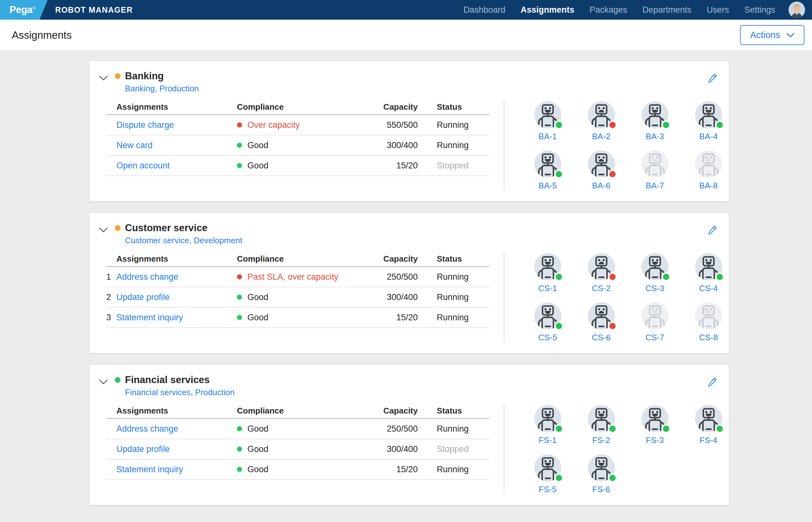 The image size is (812, 522). What do you see at coordinates (180, 393) in the screenshot?
I see `department-link: Financial services, Production` at bounding box center [180, 393].